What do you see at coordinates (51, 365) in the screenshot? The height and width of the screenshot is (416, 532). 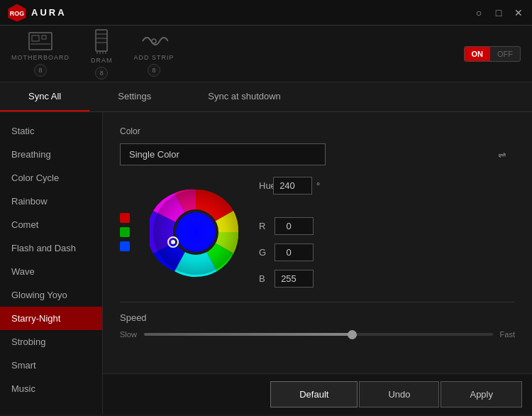 I see `sidebar-item-smart: Smart` at bounding box center [51, 365].